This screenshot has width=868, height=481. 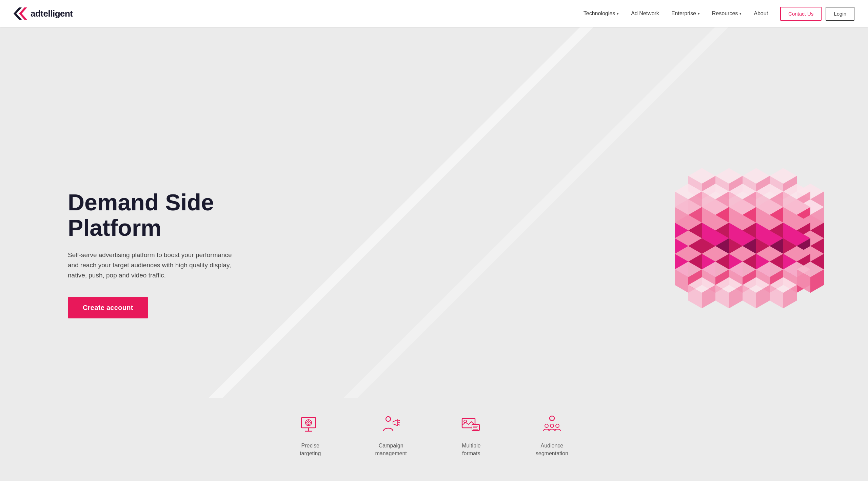 I want to click on audience-icon, so click(x=552, y=425).